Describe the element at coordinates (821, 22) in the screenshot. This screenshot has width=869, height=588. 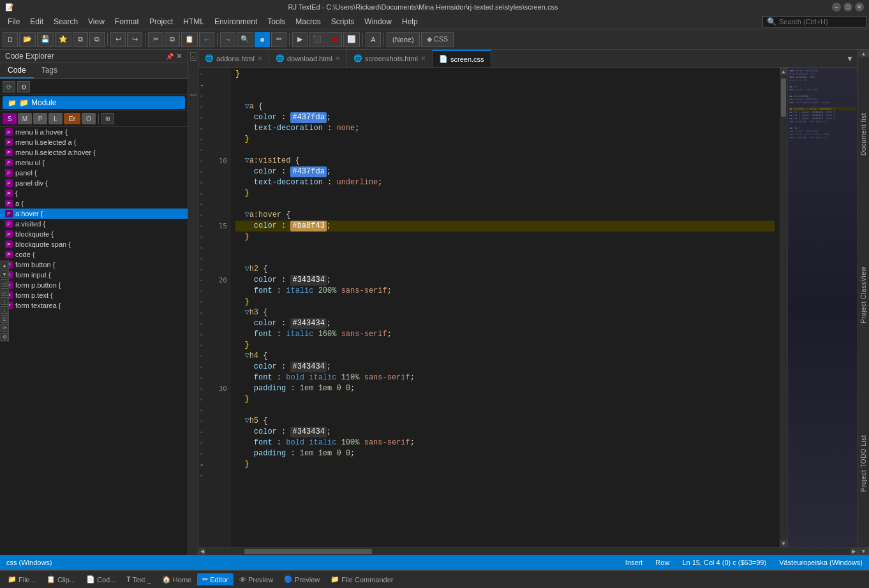
I see `search-input` at that location.